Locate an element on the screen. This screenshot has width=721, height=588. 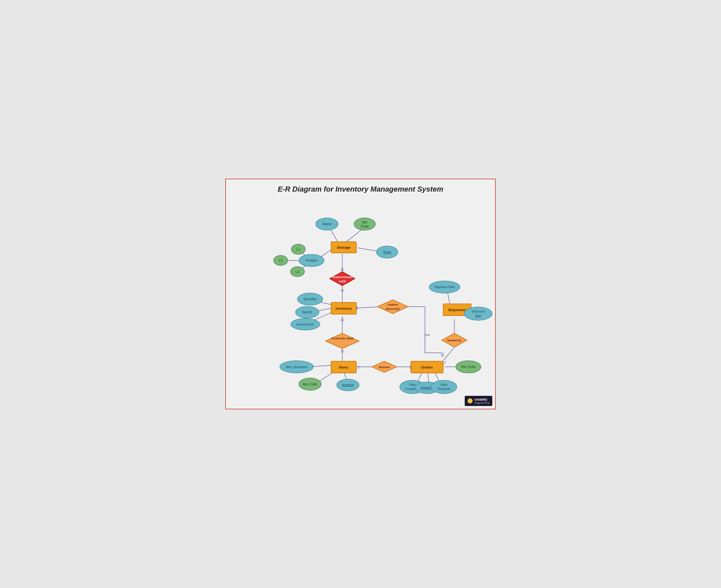
needed-by-label: Needed by is located at coordinates (454, 340).